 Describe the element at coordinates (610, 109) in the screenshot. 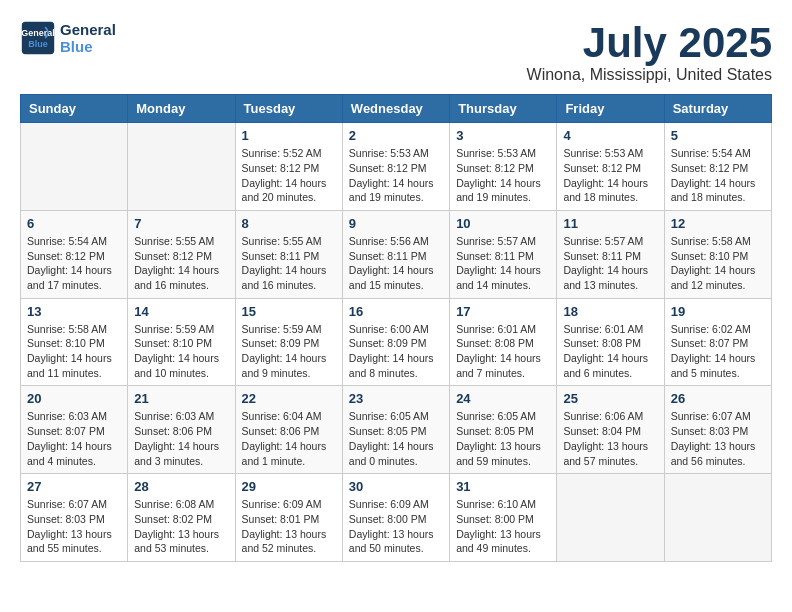

I see `weekday-header-friday: Friday` at that location.